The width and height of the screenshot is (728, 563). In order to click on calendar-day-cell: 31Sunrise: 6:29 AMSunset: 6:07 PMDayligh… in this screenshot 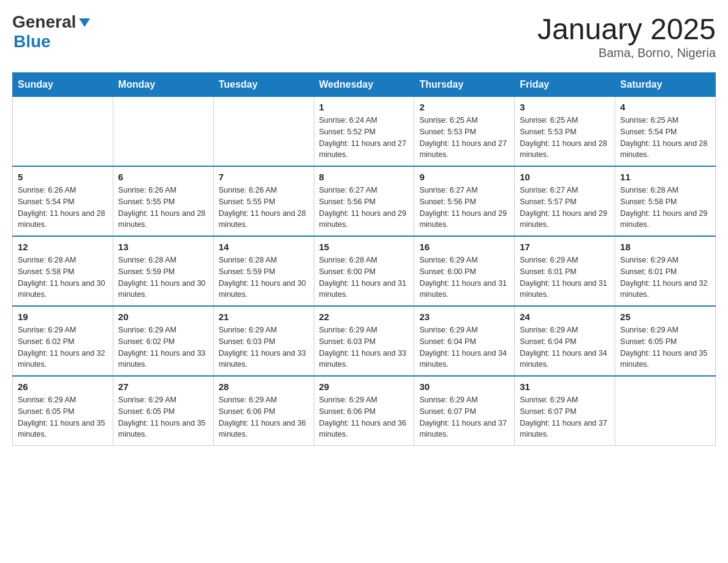, I will do `click(565, 411)`.